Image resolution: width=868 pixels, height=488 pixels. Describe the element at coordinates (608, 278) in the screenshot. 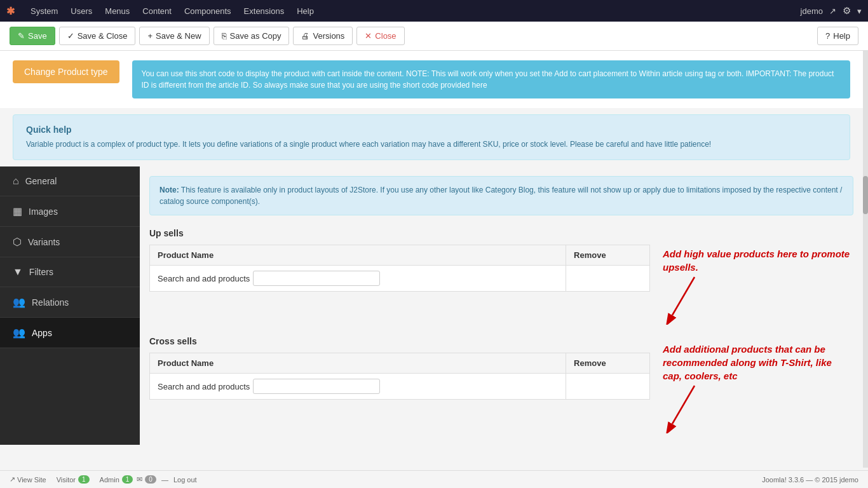

I see `upsells-remove-cell` at that location.